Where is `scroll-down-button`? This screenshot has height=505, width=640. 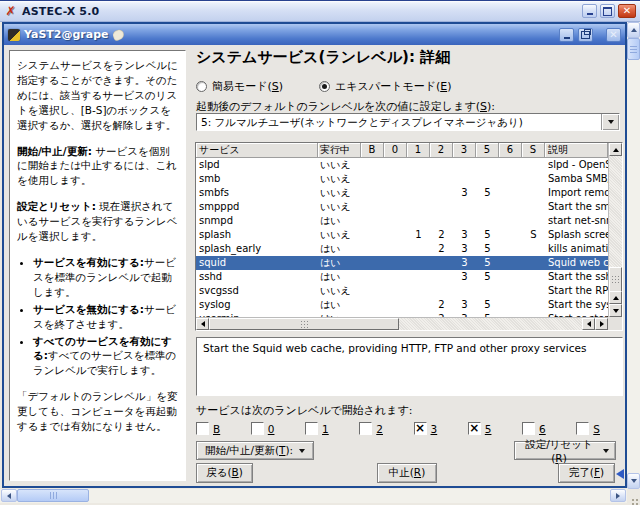 scroll-down-button is located at coordinates (616, 310).